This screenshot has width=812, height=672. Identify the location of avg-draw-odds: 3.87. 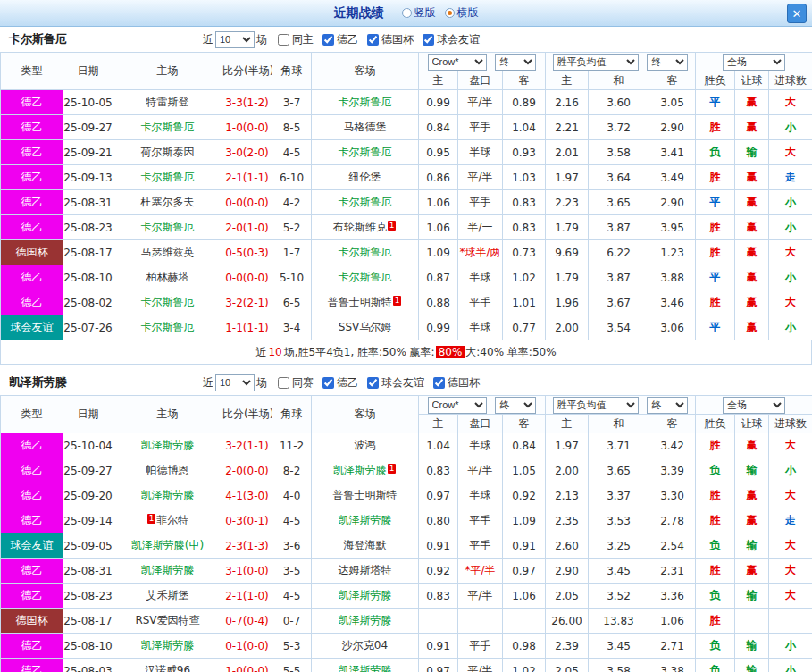
(619, 228).